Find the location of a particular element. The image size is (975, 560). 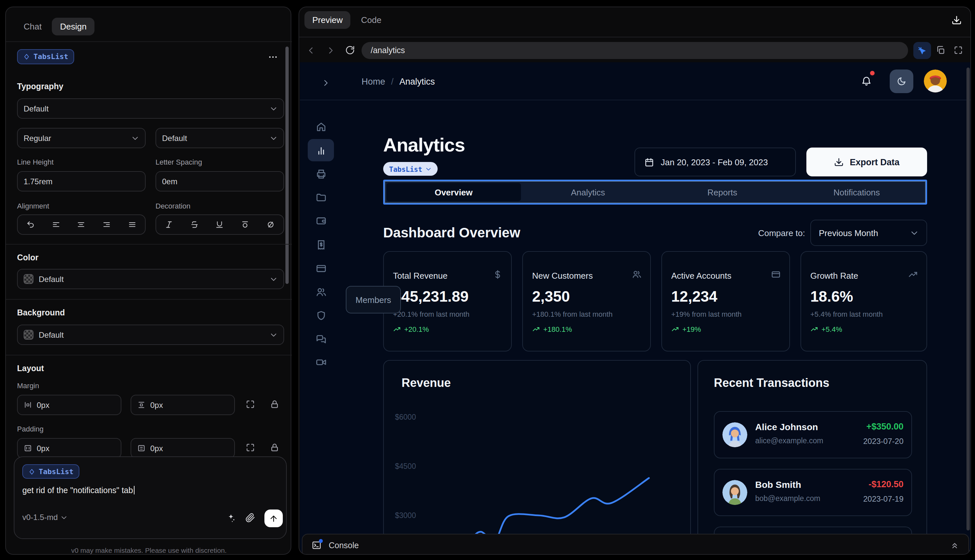

font-weight-select: Regular is located at coordinates (82, 138).